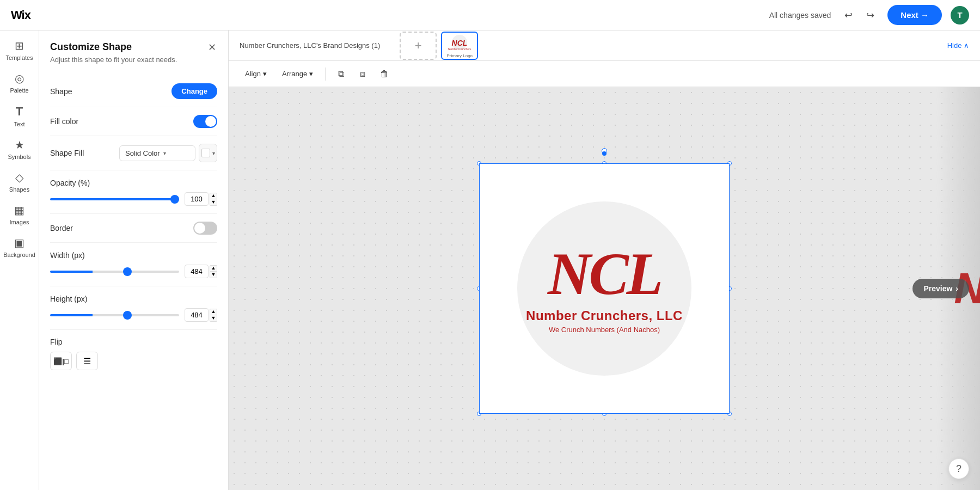 The width and height of the screenshot is (980, 490). What do you see at coordinates (213, 268) in the screenshot?
I see `width-increment: ▲` at bounding box center [213, 268].